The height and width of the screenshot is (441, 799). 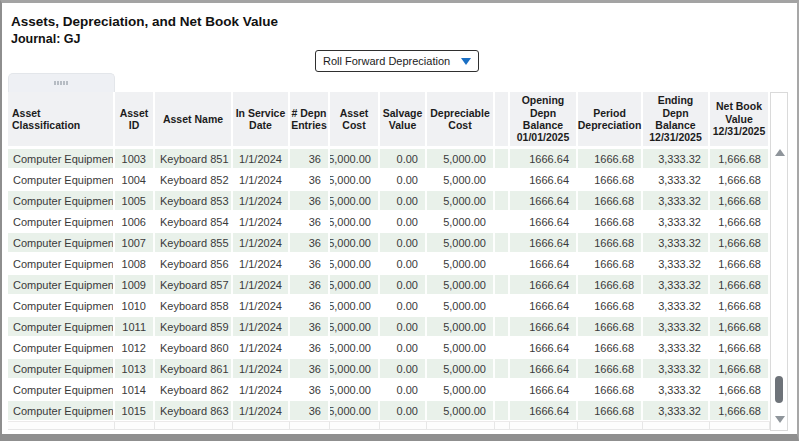 What do you see at coordinates (779, 390) in the screenshot?
I see `scrollbar-thumb` at bounding box center [779, 390].